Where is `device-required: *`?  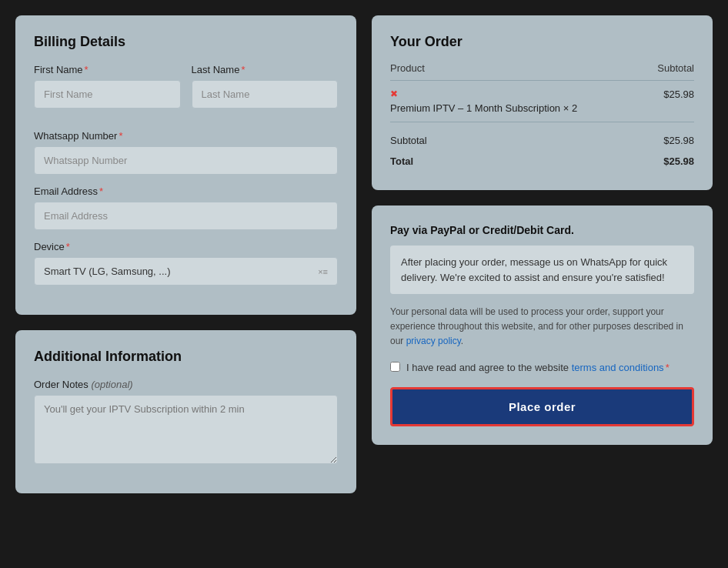 device-required: * is located at coordinates (68, 246).